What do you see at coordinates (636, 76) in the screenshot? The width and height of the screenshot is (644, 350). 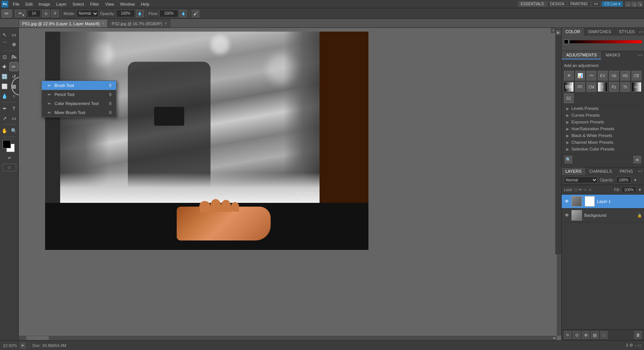 I see `color-balance-icon: CB` at bounding box center [636, 76].